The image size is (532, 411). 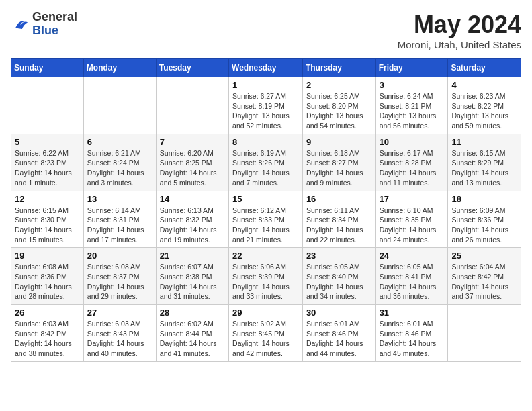 I want to click on calendar-day-cell: 9Sunrise: 6:18 AMSunset: 8:27 PMDaylight…, so click(x=339, y=163).